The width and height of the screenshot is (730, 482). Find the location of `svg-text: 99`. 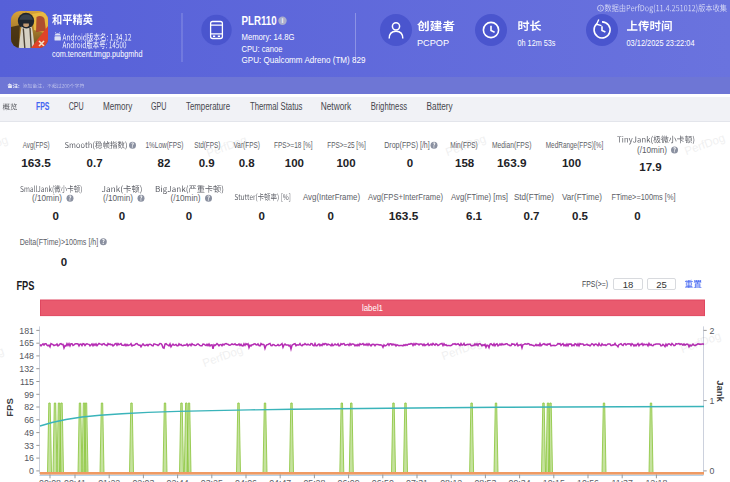

svg-text: 99 is located at coordinates (29, 395).